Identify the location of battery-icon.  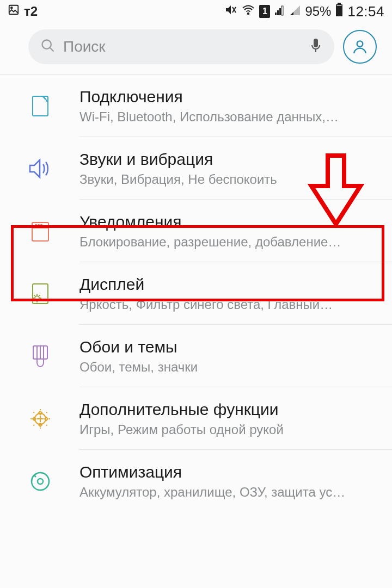
(339, 11).